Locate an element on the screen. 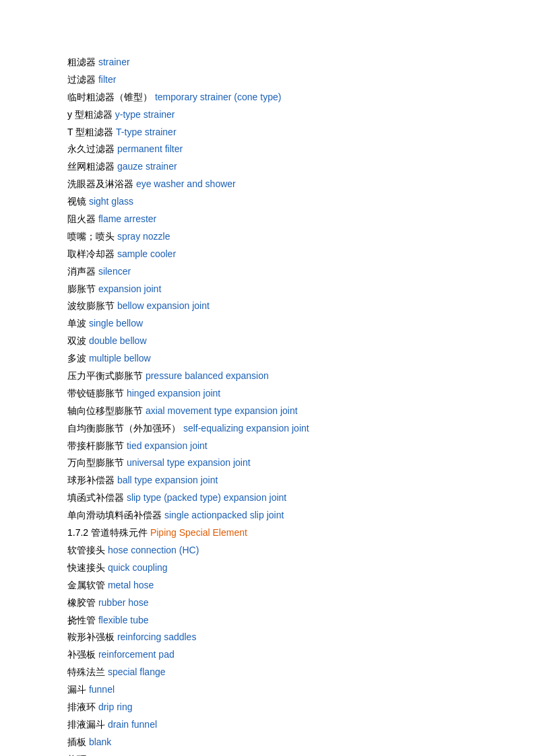  item-en: temporary strainer (cone type) is located at coordinates (218, 97).